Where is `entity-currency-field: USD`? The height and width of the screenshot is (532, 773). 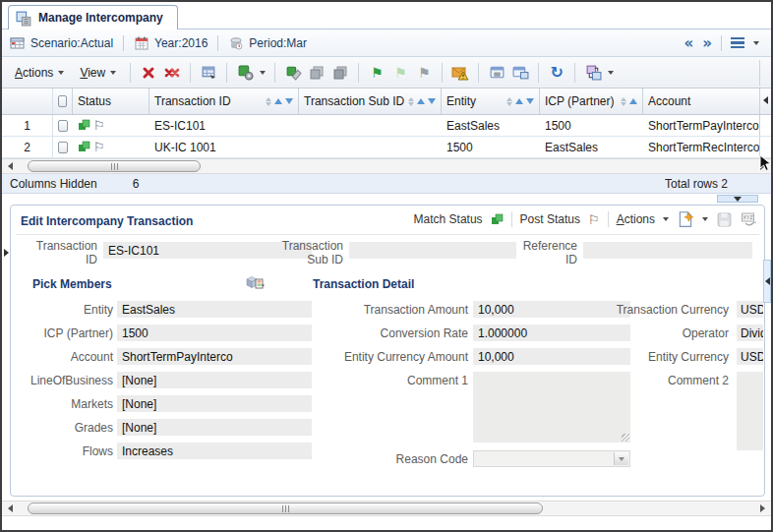 entity-currency-field: USD is located at coordinates (749, 356).